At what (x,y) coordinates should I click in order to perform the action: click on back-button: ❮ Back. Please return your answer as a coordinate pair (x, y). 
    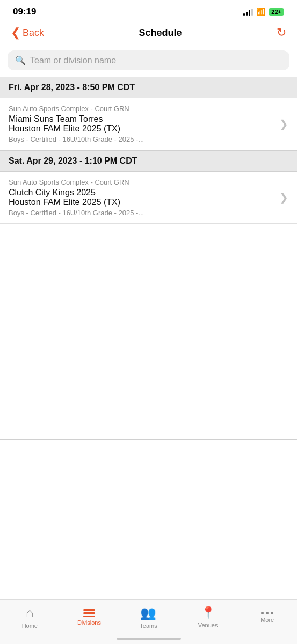
    Looking at the image, I should click on (27, 33).